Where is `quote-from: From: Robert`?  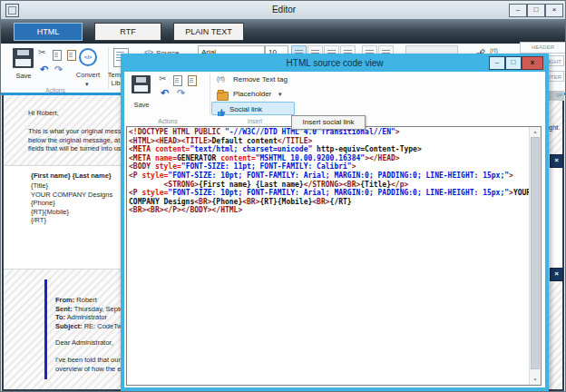
quote-from: From: Robert is located at coordinates (76, 299).